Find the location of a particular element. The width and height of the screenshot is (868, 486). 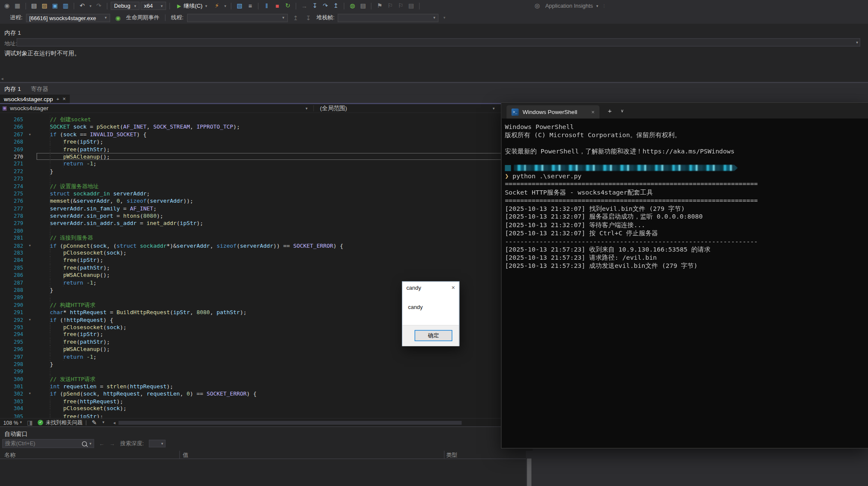

terminal-line: ========================================… is located at coordinates (686, 184).